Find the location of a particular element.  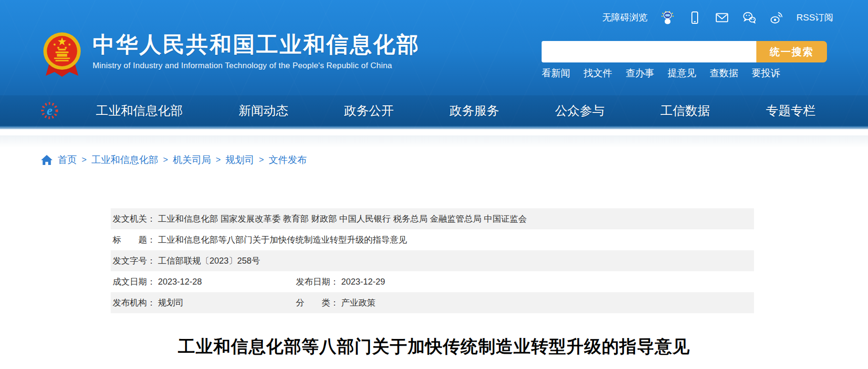

article-title: 工业和信息化部等八部门关于加快传统制造业转型升级的指导意见 is located at coordinates (434, 347).